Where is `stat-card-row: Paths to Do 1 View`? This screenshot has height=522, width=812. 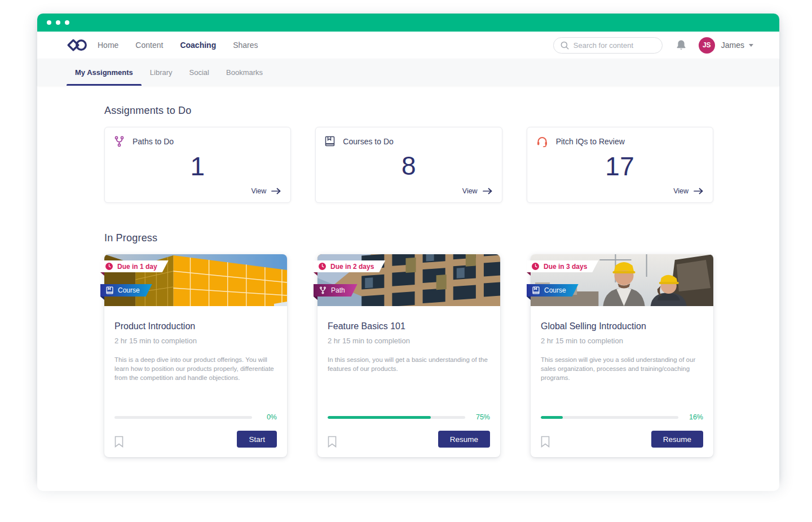 stat-card-row: Paths to Do 1 View is located at coordinates (409, 165).